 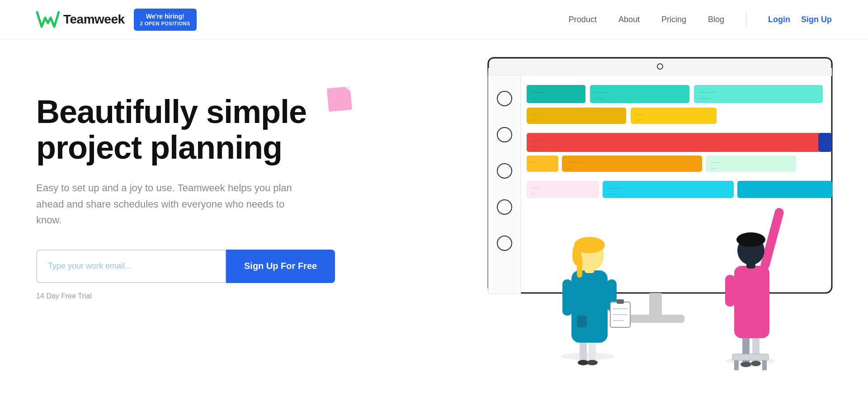 What do you see at coordinates (746, 20) in the screenshot?
I see `nav-divider` at bounding box center [746, 20].